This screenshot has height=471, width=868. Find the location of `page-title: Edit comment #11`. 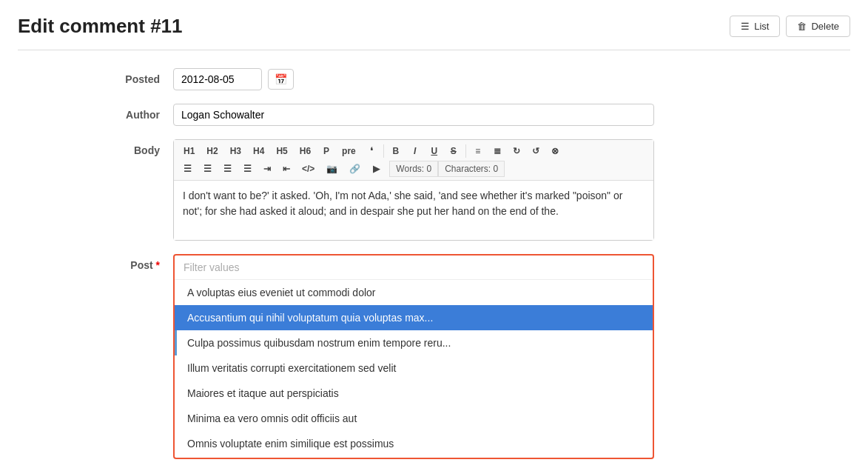

page-title: Edit comment #11 is located at coordinates (101, 27).